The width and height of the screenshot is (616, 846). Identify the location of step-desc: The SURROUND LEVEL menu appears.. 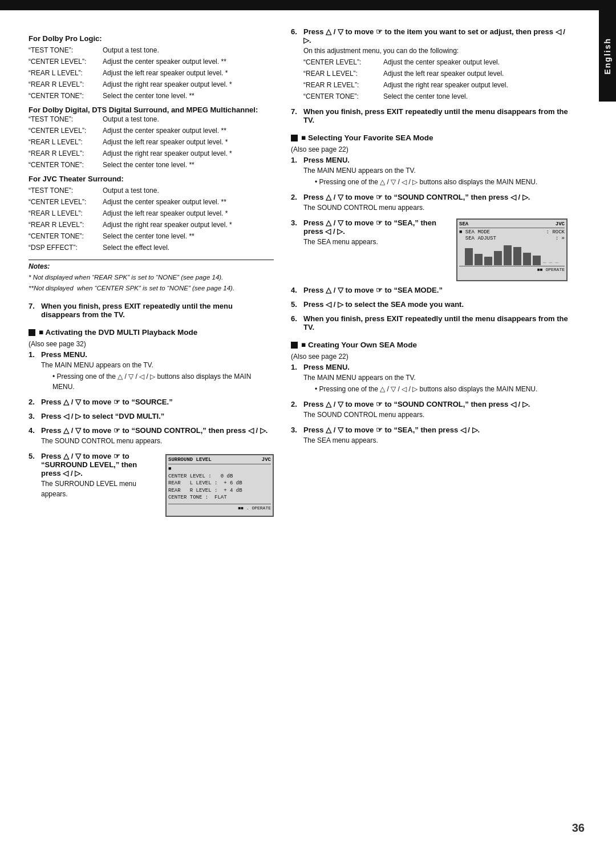
(100, 489).